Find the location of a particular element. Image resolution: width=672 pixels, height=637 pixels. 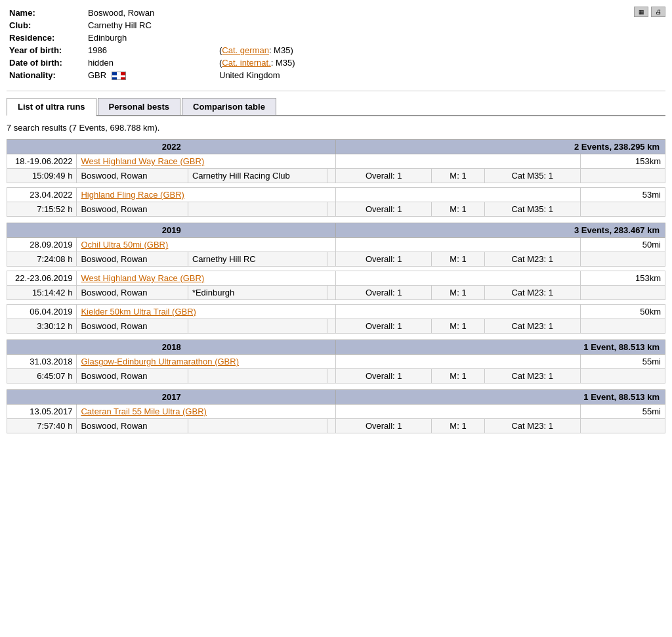

result-row: 3:30:12 h Boswood, Rowan Overall: 1 M: 1… is located at coordinates (336, 326).